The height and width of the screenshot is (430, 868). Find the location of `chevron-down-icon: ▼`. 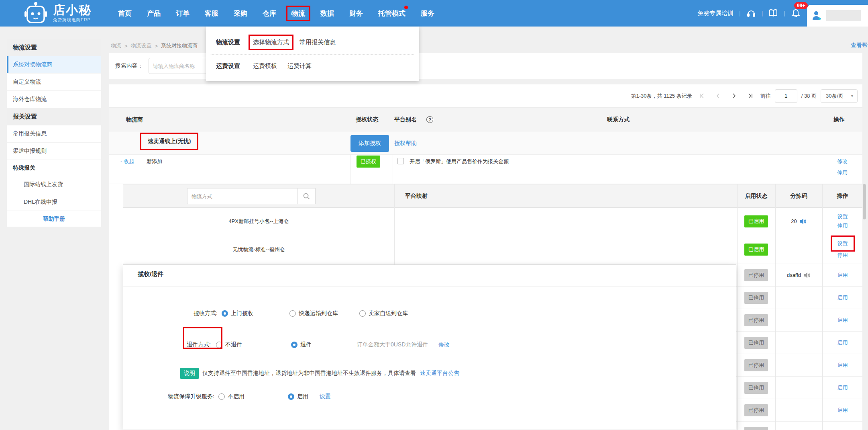

chevron-down-icon: ▼ is located at coordinates (852, 96).